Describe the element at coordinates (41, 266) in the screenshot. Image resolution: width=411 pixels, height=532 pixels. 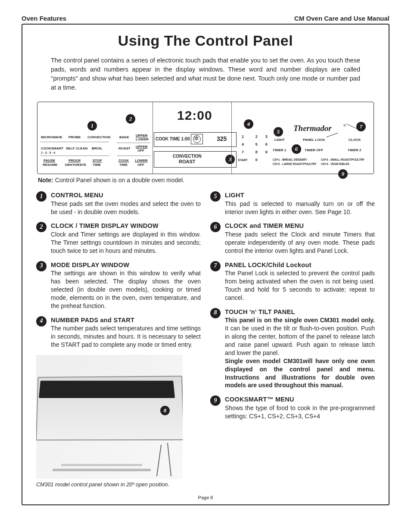
I see `bullet-icon: 3` at that location.